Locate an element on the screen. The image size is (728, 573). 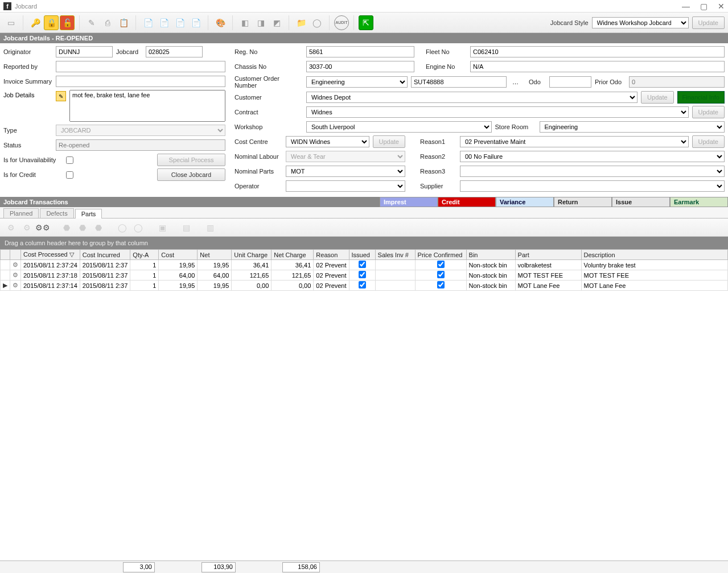
col-cost-processed: Cost Processed ▽ is located at coordinates (51, 255).